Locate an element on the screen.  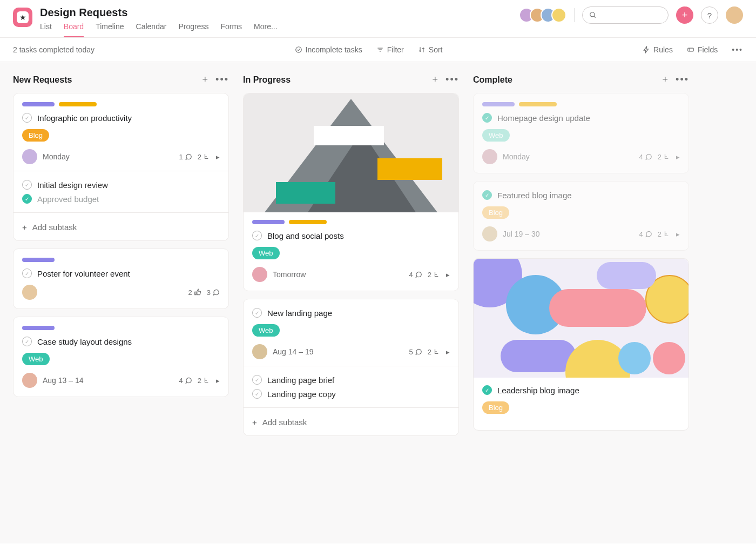
tab-progress: Progress is located at coordinates (193, 30).